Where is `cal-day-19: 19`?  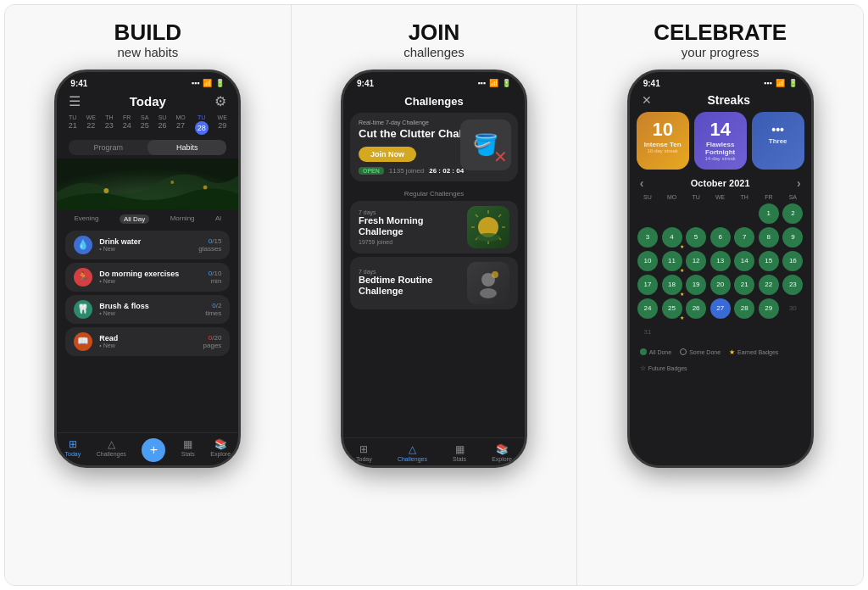 cal-day-19: 19 is located at coordinates (696, 285).